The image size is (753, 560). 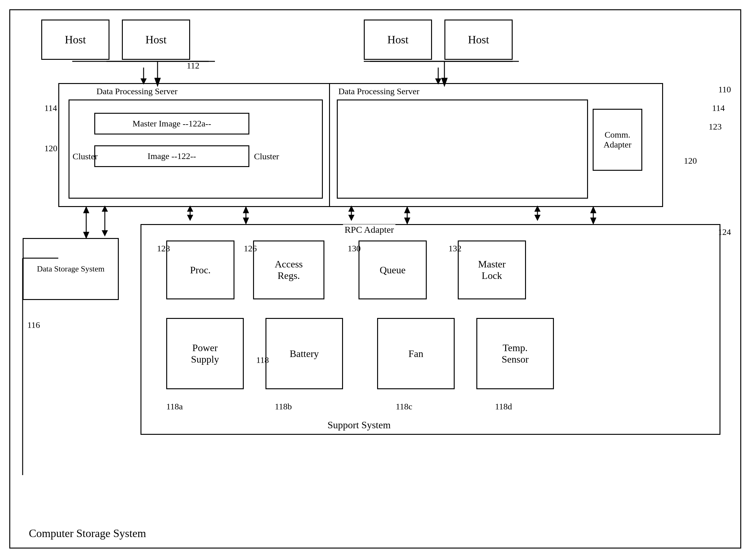 What do you see at coordinates (156, 40) in the screenshot?
I see `host-2: Host 112` at bounding box center [156, 40].